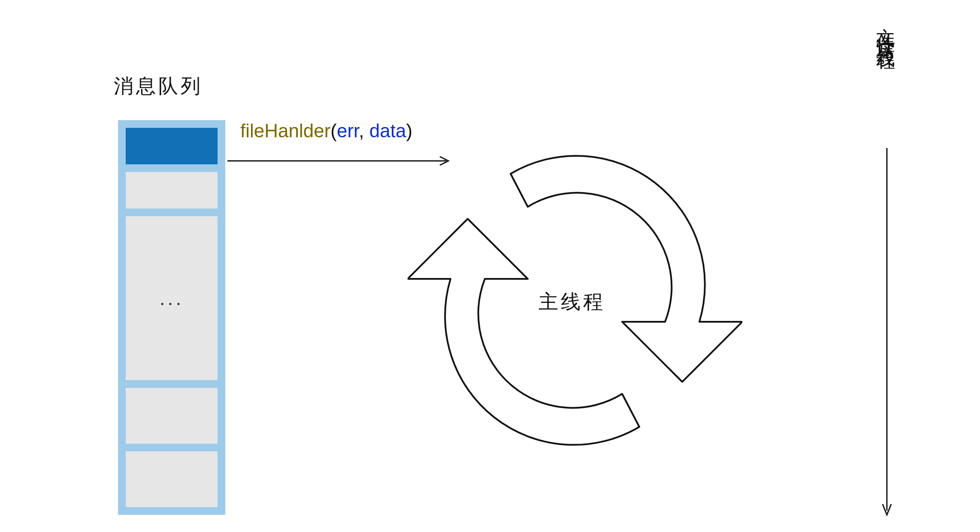 This screenshot has height=532, width=980. Describe the element at coordinates (285, 130) in the screenshot. I see `callback-fn-name: fileHanlder` at that location.